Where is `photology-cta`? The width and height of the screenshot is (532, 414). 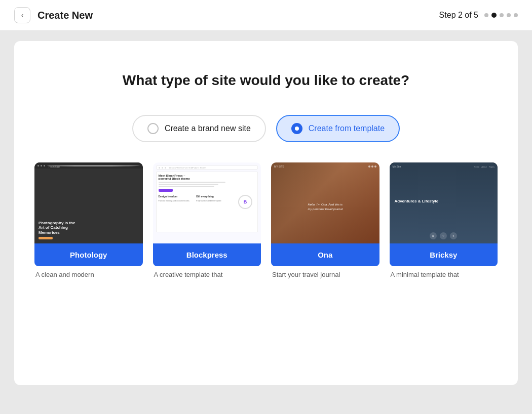
photology-cta is located at coordinates (46, 238).